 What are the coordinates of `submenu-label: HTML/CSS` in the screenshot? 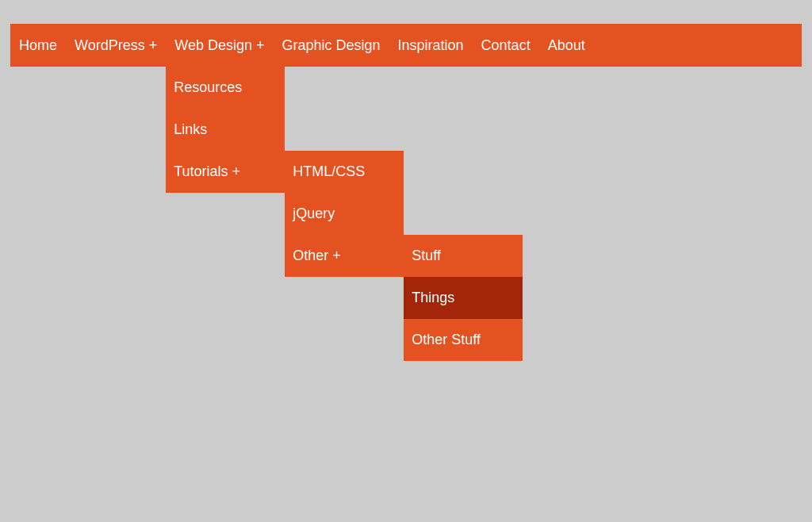 It's located at (328, 171).